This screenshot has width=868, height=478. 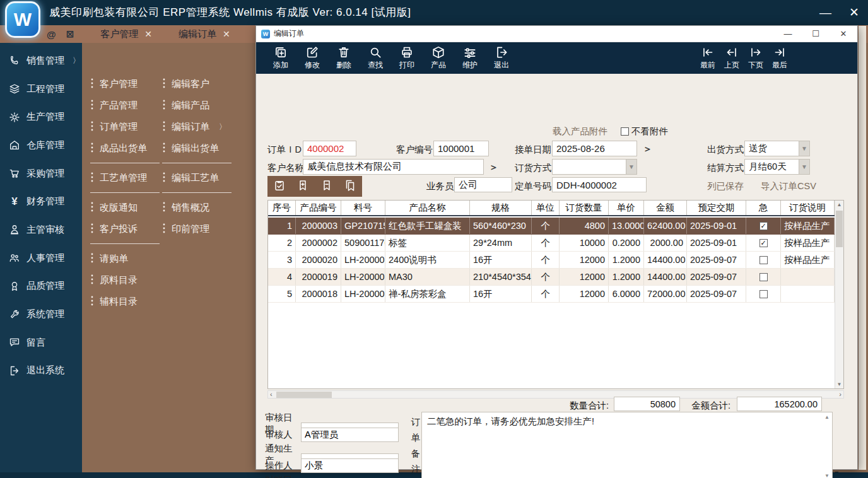 I want to click on add-button: 添加, so click(x=281, y=58).